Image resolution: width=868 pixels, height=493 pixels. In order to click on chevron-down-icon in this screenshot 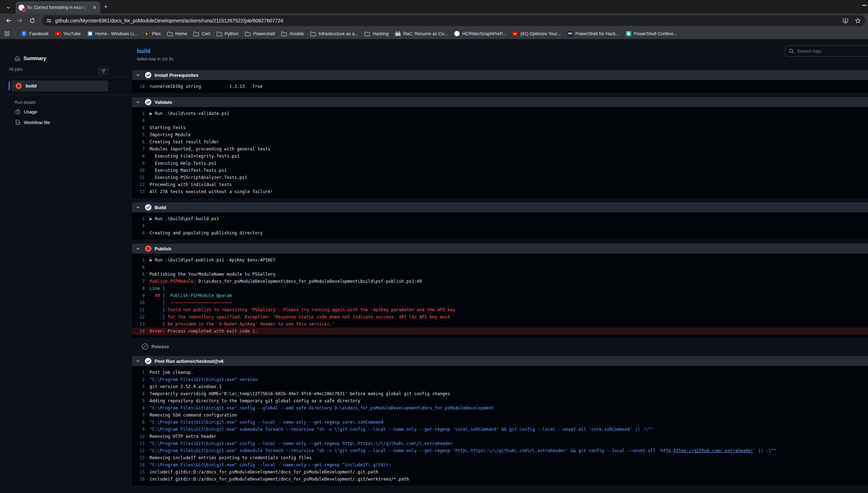, I will do `click(9, 8)`.